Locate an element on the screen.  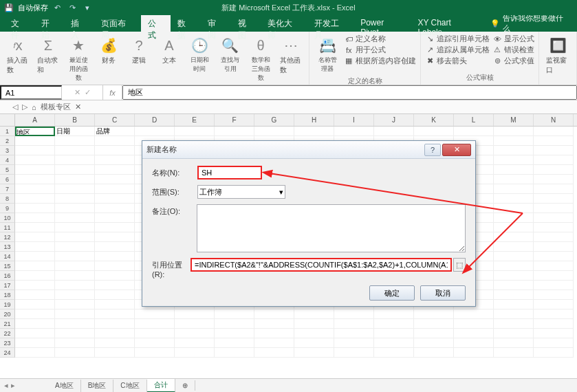
more-fn-button: ⋯ 其他函数 is located at coordinates (291, 55).